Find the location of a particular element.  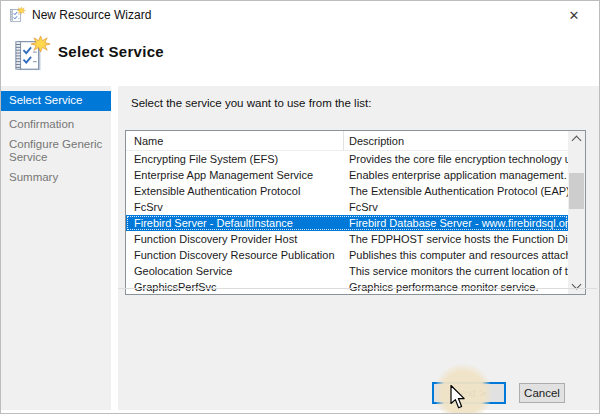

sidebar-divider is located at coordinates (114, 248).